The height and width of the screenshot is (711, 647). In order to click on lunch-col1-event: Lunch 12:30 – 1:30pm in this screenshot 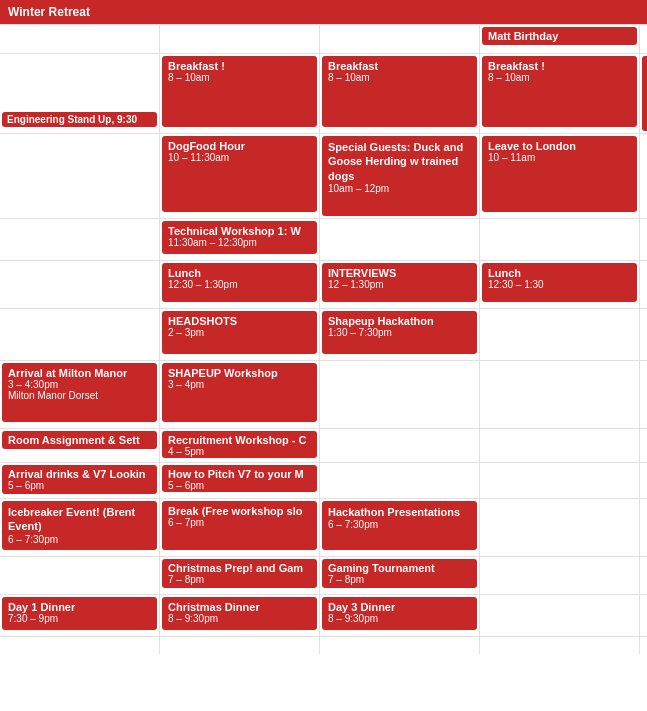, I will do `click(240, 282)`.